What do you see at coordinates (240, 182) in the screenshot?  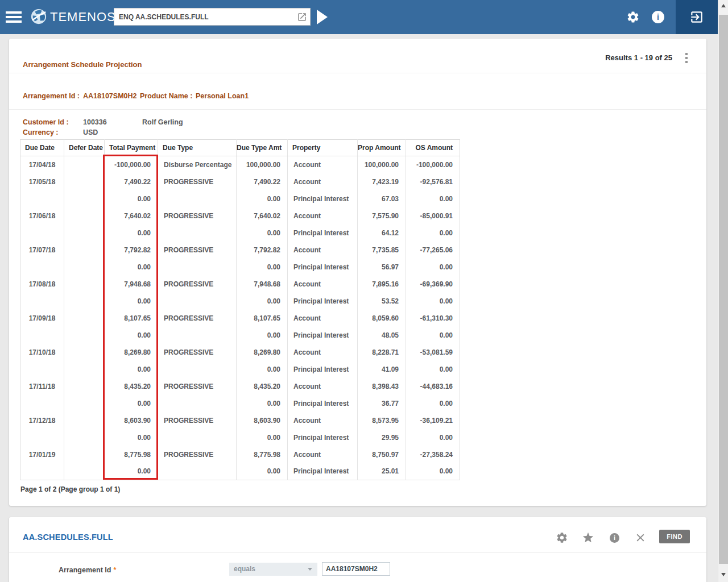 I see `table-row: 17/05/187,490.22PROGRESSIVE7,490.22Accou…` at bounding box center [240, 182].